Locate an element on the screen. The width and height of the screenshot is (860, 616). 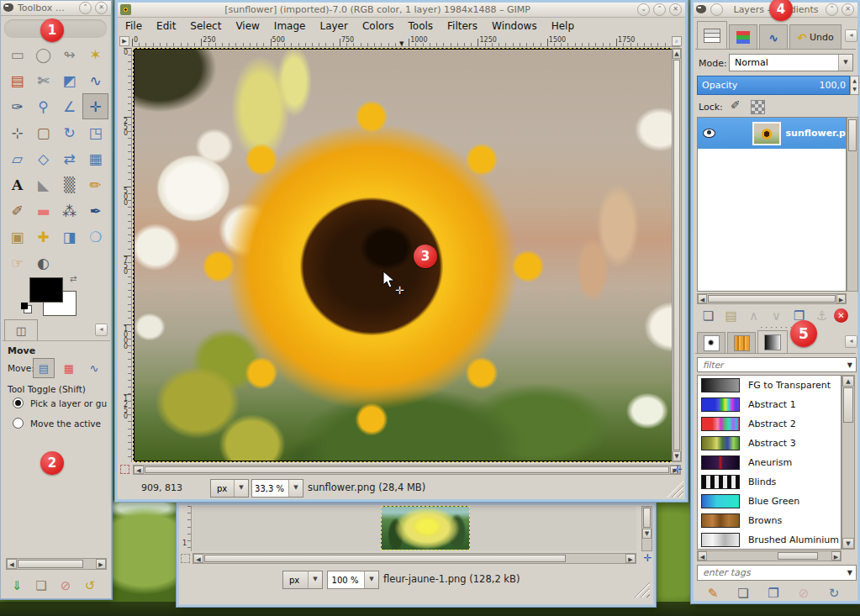
tool-measure: ∠ is located at coordinates (69, 106).